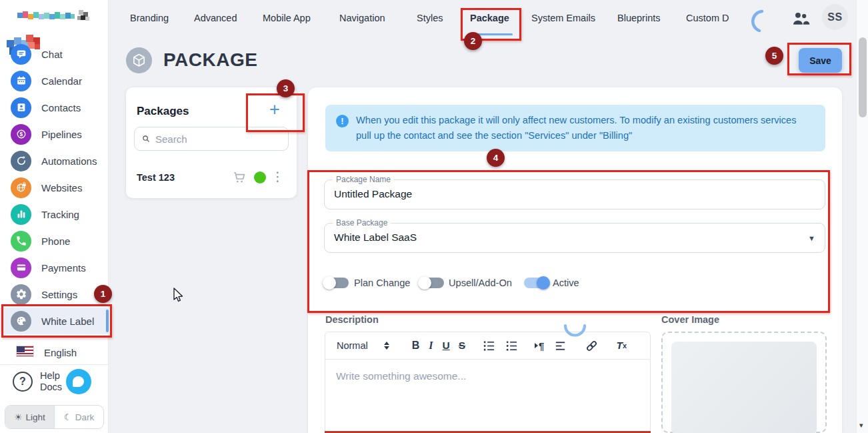 The image size is (868, 433). Describe the element at coordinates (820, 60) in the screenshot. I see `save-button: Save` at that location.